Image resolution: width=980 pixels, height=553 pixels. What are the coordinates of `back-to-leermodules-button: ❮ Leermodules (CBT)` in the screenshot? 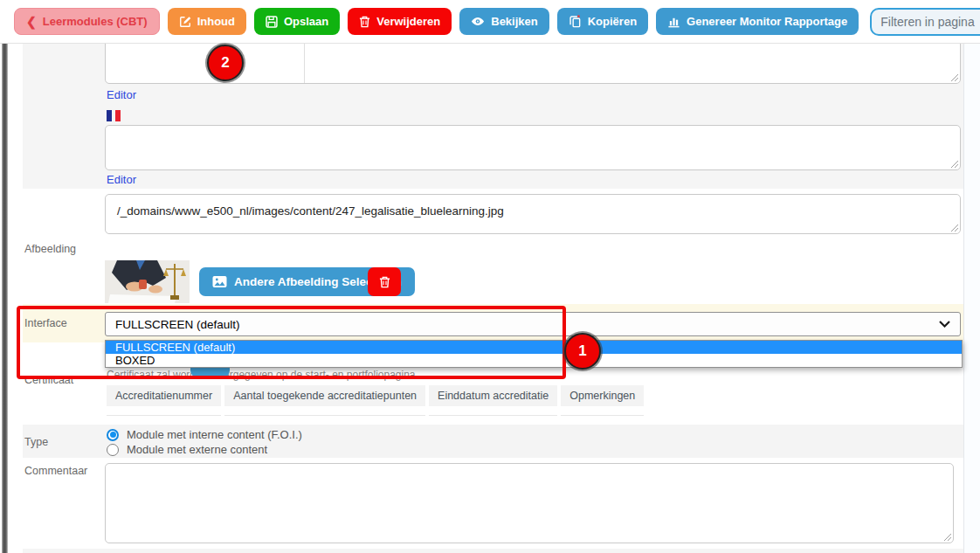 It's located at (87, 21).